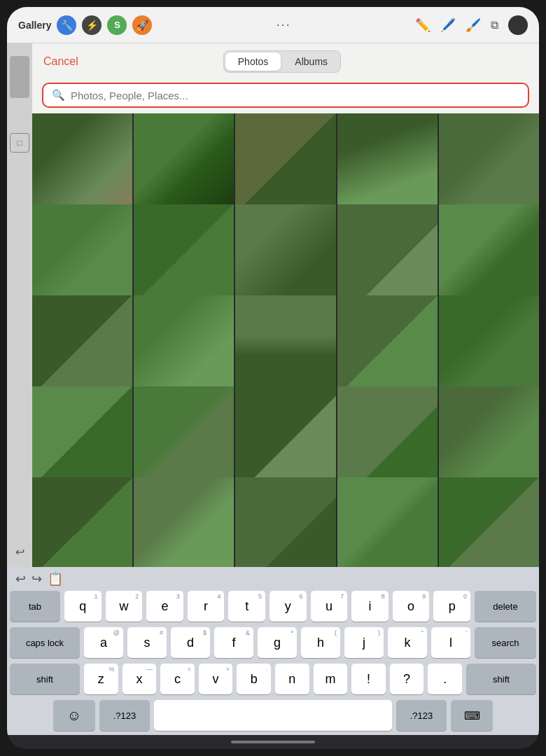 The image size is (546, 756). Describe the element at coordinates (216, 679) in the screenshot. I see `key-v: vv` at that location.